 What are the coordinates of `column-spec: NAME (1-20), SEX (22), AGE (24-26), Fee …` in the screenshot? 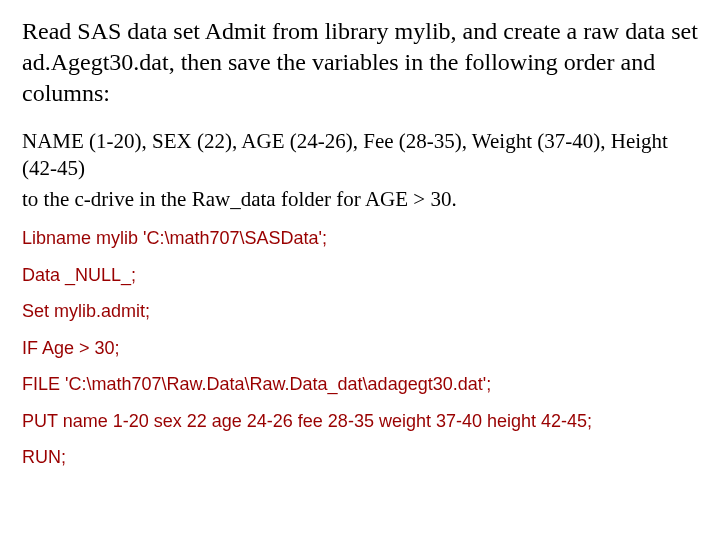 It's located at (360, 156).